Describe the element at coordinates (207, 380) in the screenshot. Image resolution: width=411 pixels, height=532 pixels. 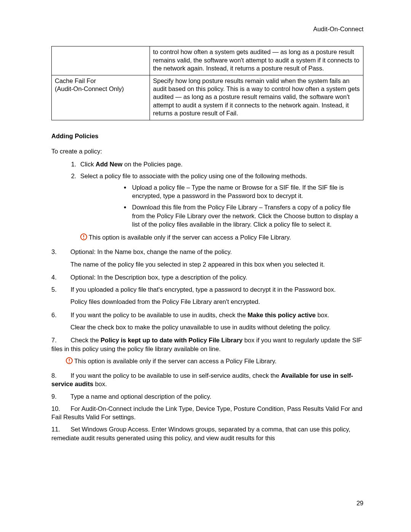
I see `step-8: 8. If you want the policy to be availabl…` at that location.